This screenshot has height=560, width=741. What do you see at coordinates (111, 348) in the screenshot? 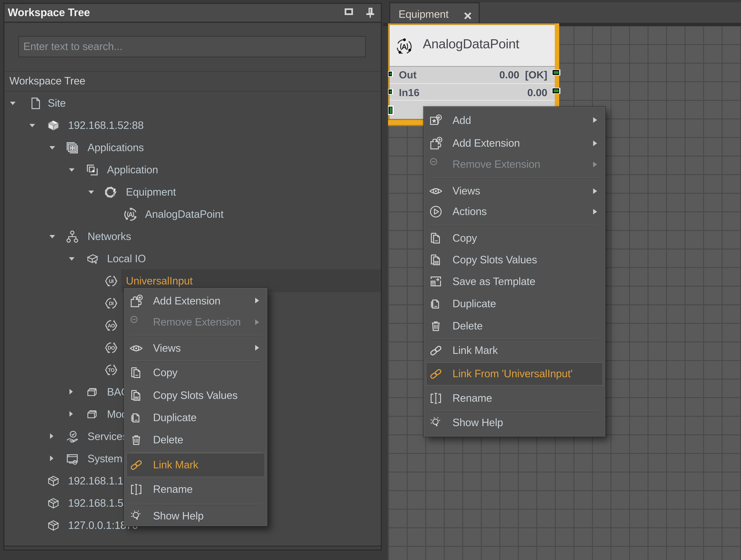
I see `svg-text: DO` at bounding box center [111, 348].